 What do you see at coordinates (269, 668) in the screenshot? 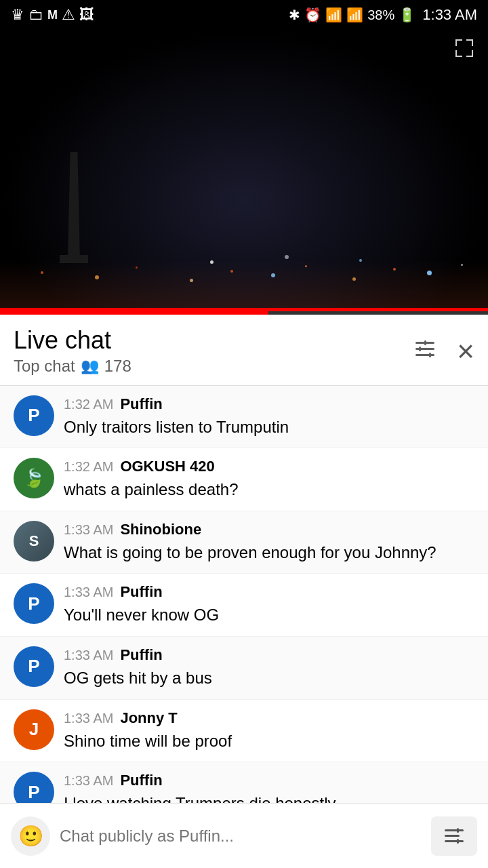
I see `message-content: 1:33 AM Puffin OG gets hit by a bus` at bounding box center [269, 668].